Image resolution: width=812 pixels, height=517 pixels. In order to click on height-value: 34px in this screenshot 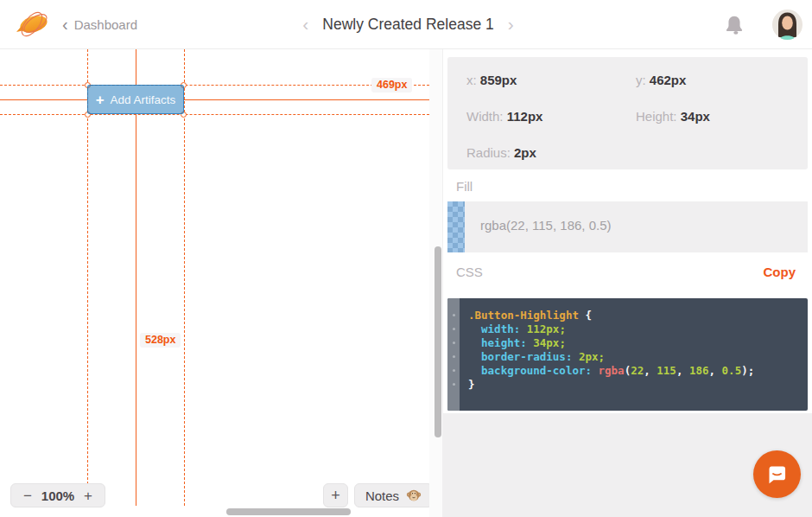, I will do `click(695, 116)`.